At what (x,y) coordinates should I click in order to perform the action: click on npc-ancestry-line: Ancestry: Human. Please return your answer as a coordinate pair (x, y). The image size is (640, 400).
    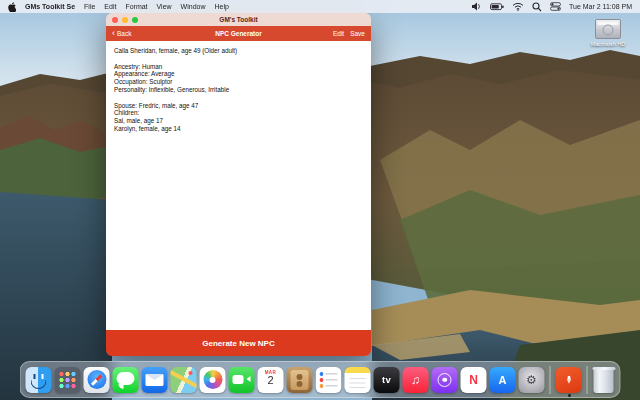
    Looking at the image, I should click on (238, 67).